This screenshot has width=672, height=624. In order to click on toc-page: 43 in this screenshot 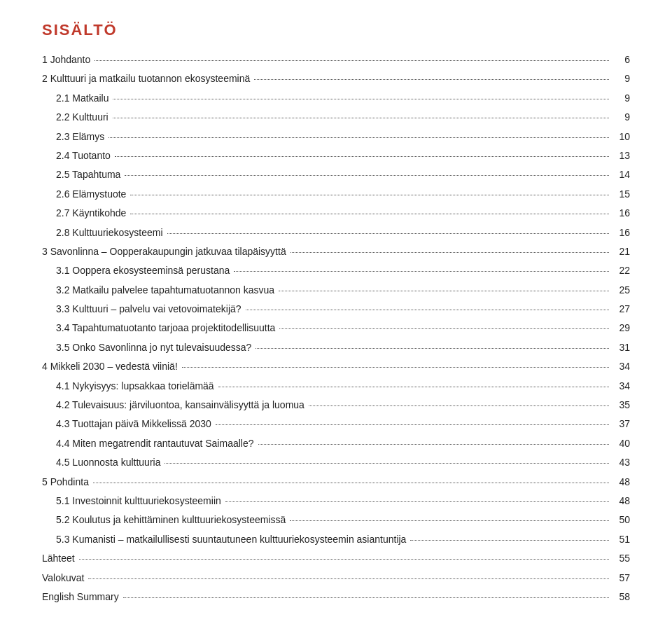, I will do `click(622, 462)`.